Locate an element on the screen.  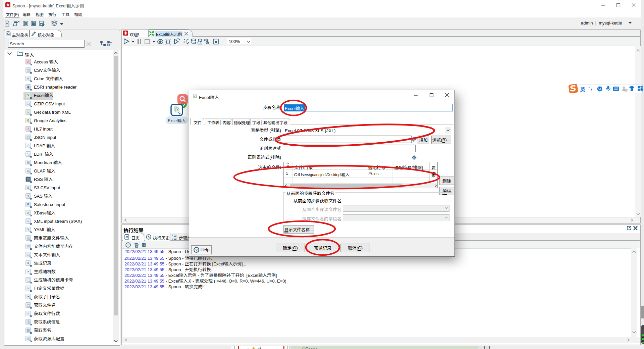
svg-text: x is located at coordinates (195, 96).